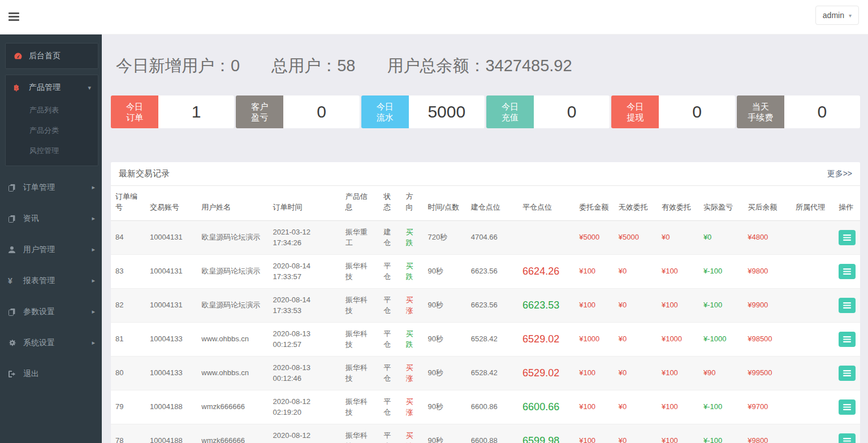  I want to click on sidebar-item-dashboard: 后台首页, so click(52, 56).